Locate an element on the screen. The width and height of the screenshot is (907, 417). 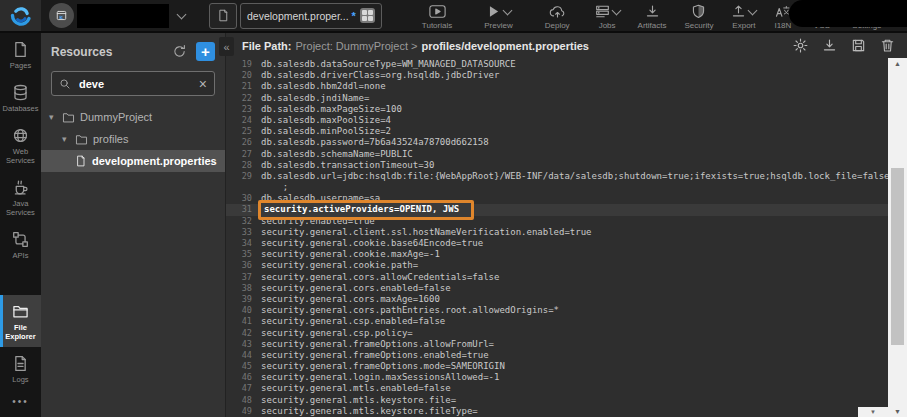
clear-search-icon: × is located at coordinates (203, 84).